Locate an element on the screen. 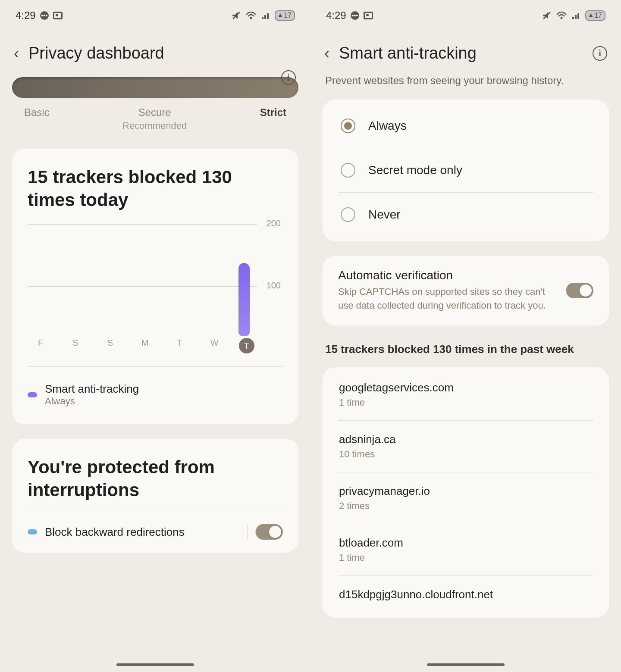 This screenshot has height=672, width=621. auto-verification-card: Automatic verification Skip CAPTCHAs on … is located at coordinates (466, 291).